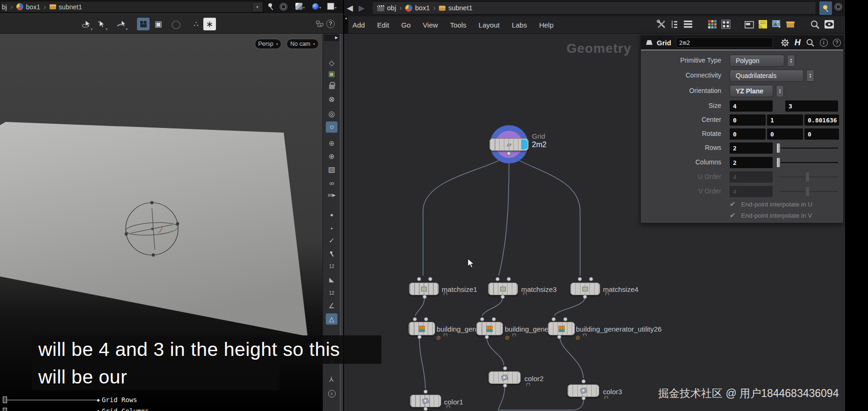 The image size is (868, 411). I want to click on node-shape-icon, so click(749, 24).